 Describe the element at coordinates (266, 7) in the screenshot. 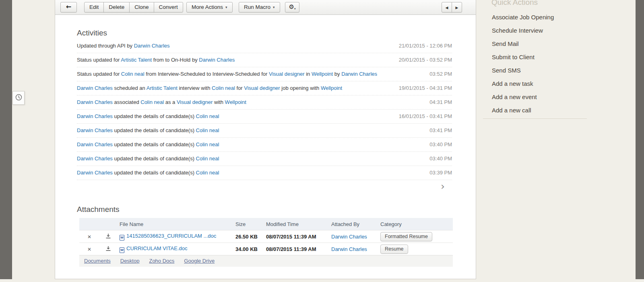

I see `record-toolbar: ← EditDeleteCloneConvert More Actions▾ R…` at that location.